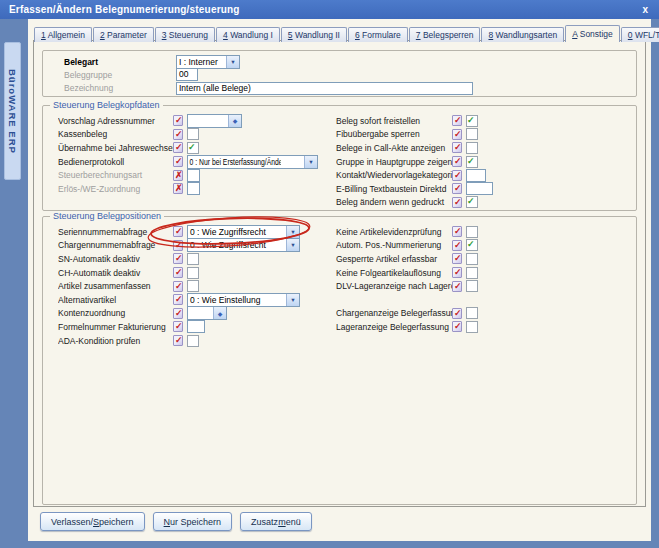  I want to click on alternativartikel-select: 0 : Wie Einstellung ▼, so click(244, 300).